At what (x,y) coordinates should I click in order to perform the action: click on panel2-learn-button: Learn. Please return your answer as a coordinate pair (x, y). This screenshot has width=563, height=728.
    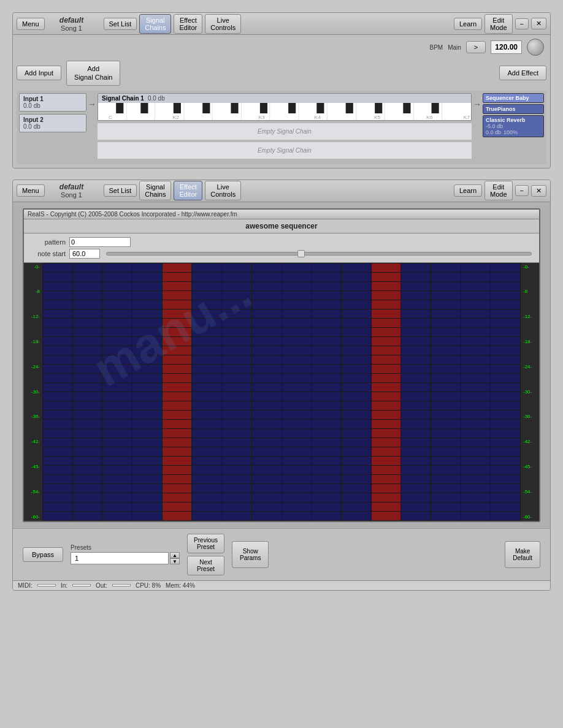
    Looking at the image, I should click on (468, 191).